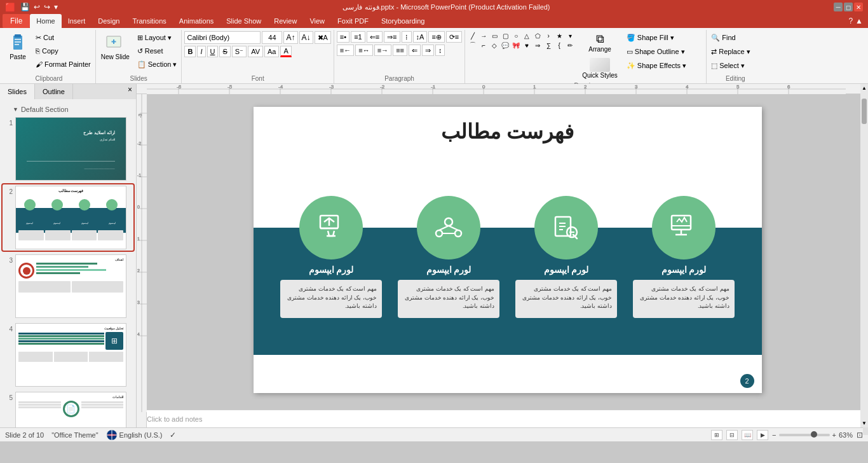 This screenshot has width=868, height=463. Describe the element at coordinates (656, 66) in the screenshot. I see `shape-effects-button: ✨ Shape Effects ▾` at that location.